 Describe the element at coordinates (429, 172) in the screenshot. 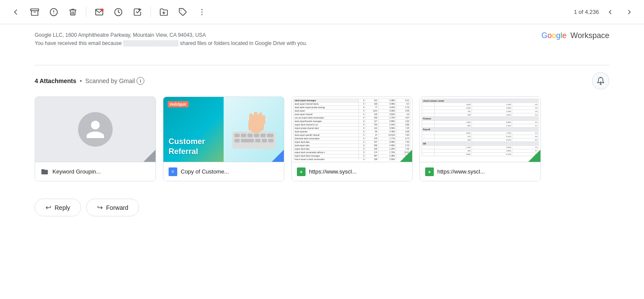

I see `sheets-icon-4: +` at that location.